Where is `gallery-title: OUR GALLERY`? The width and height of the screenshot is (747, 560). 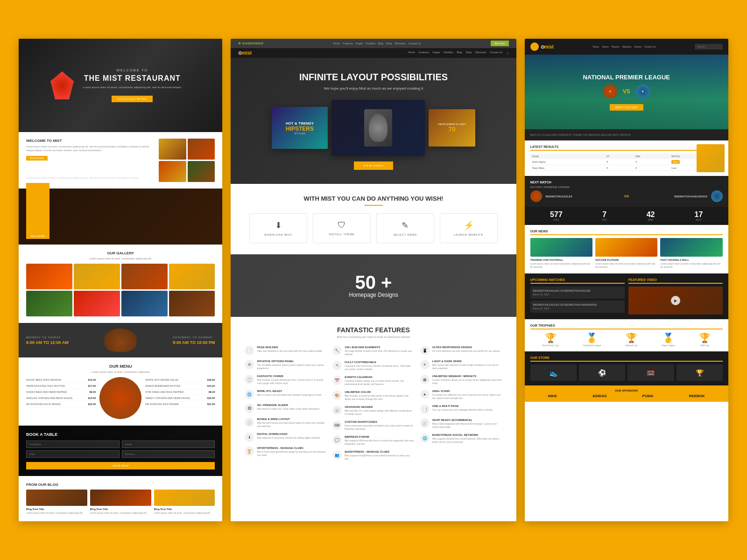 gallery-title: OUR GALLERY is located at coordinates (120, 253).